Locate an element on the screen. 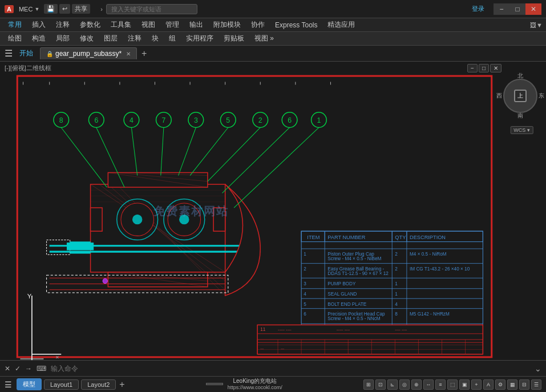  viewport-controls: − □ ✕ is located at coordinates (484, 68).